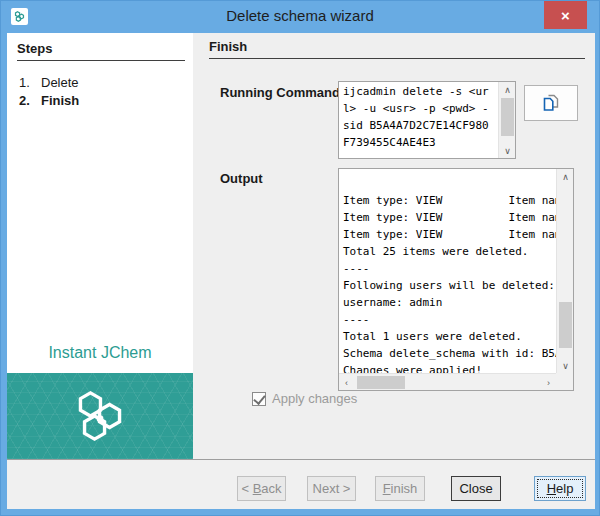  What do you see at coordinates (300, 17) in the screenshot?
I see `titlebar: Delete schema wizard ×` at bounding box center [300, 17].